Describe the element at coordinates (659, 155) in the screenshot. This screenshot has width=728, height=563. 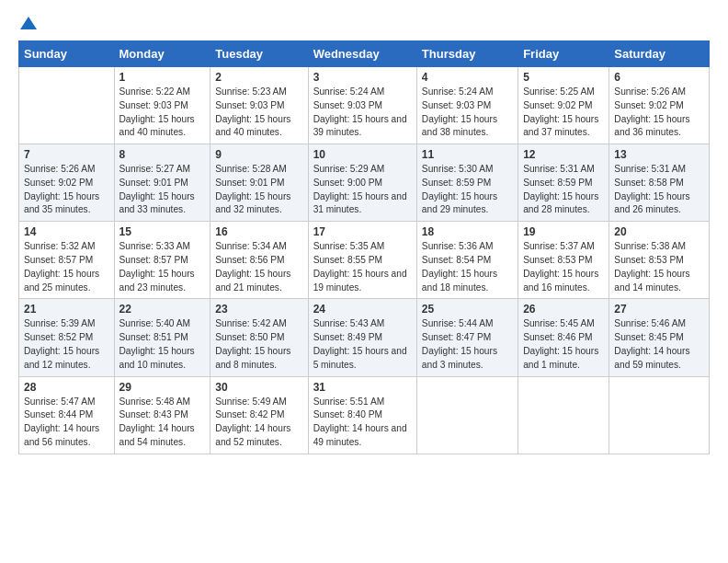
I see `date-number: 13` at that location.